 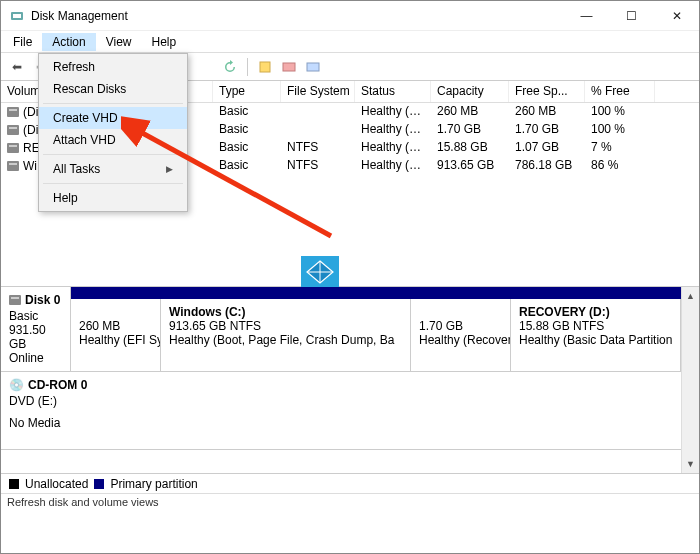 What do you see at coordinates (113, 132) in the screenshot?
I see `action-dropdown: Refresh Rescan Disks Create VHD Attach V…` at bounding box center [113, 132].